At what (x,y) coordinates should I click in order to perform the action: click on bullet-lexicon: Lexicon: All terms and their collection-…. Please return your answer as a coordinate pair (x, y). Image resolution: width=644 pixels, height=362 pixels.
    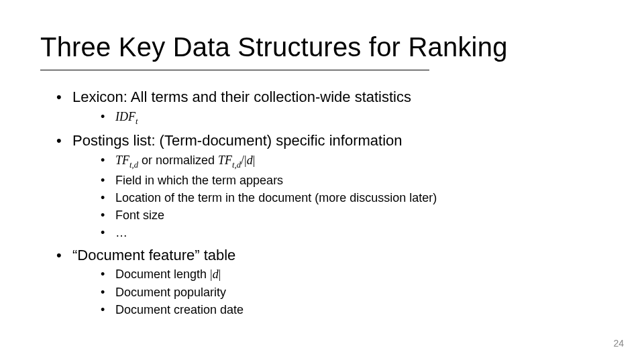
    Looking at the image, I should click on (322, 107).